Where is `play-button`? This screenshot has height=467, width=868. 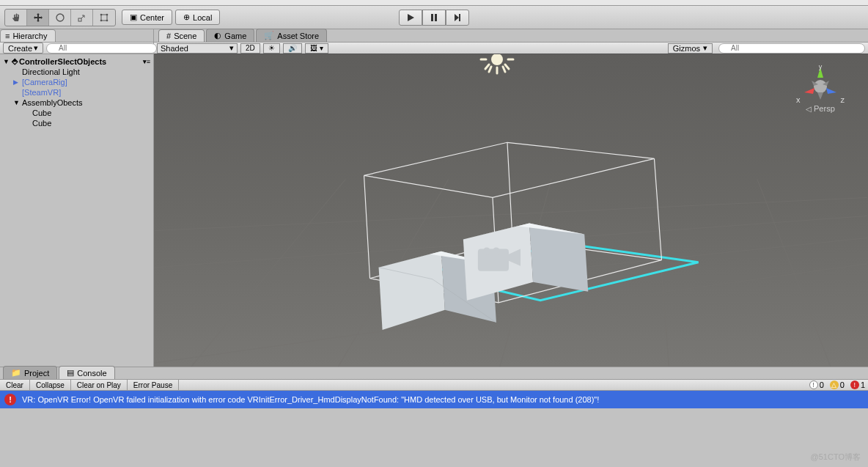 play-button is located at coordinates (411, 18).